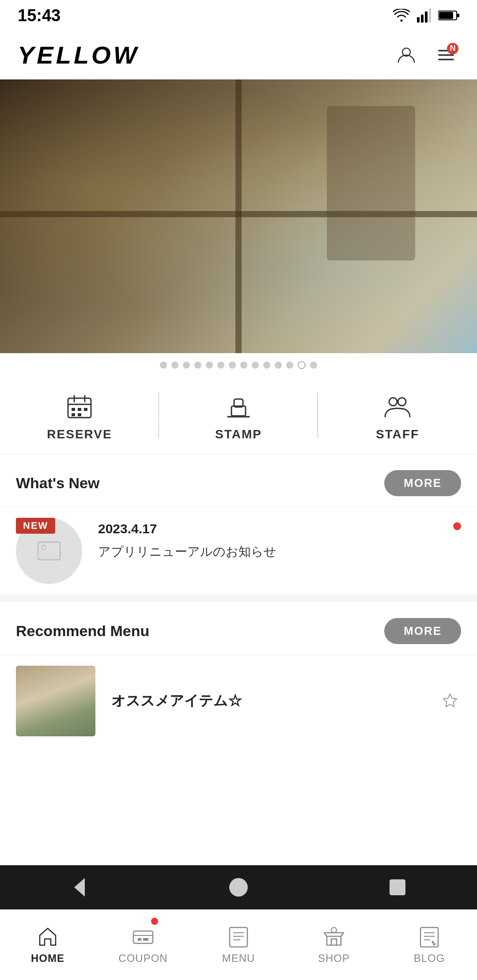  What do you see at coordinates (238, 945) in the screenshot?
I see `nav-menu: MENU` at bounding box center [238, 945].